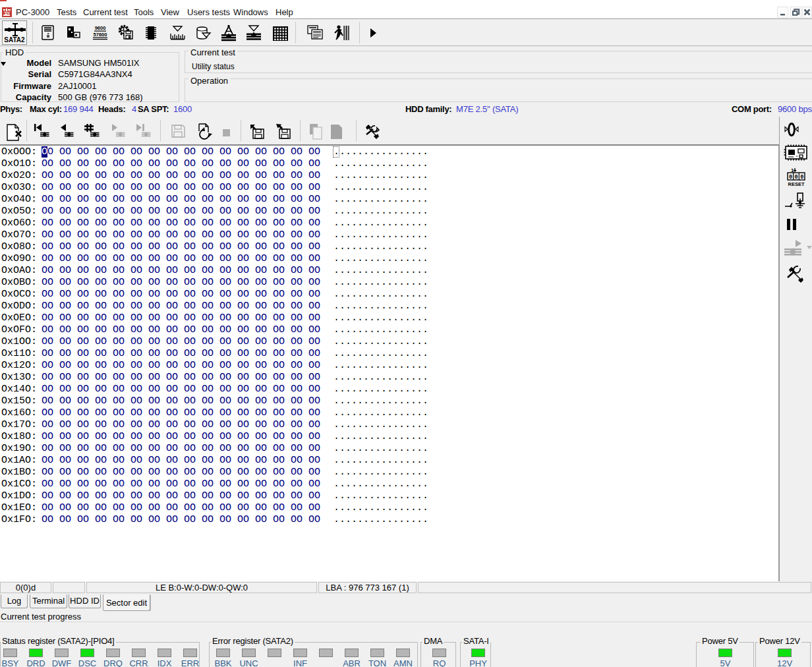 The height and width of the screenshot is (667, 812). What do you see at coordinates (100, 28) in the screenshot?
I see `svg-text: 9600` at bounding box center [100, 28].